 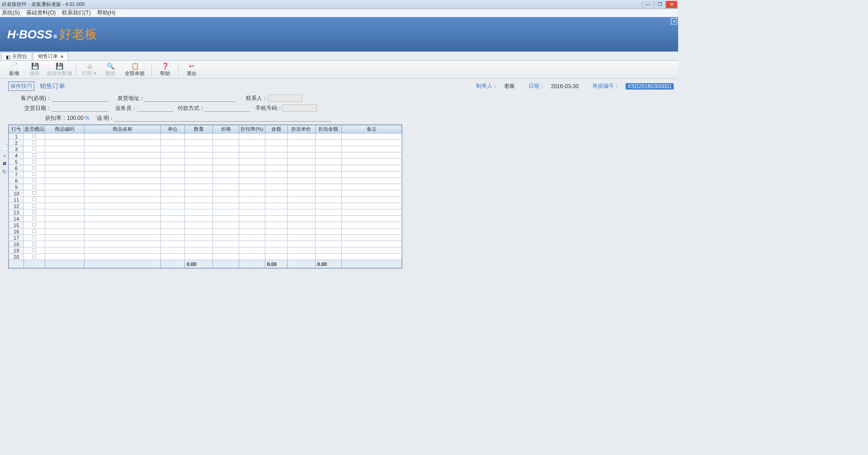 I want to click on table-row: 15, so click(x=205, y=225).